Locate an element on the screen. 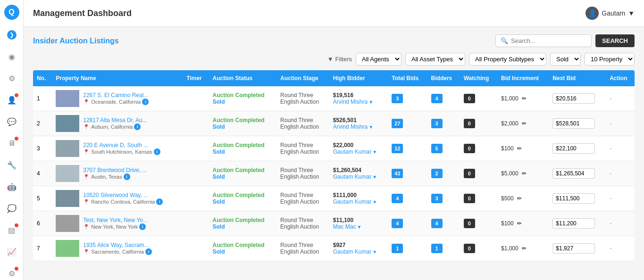 Image resolution: width=644 pixels, height=280 pixels. agents-filter: All Agents is located at coordinates (378, 59).